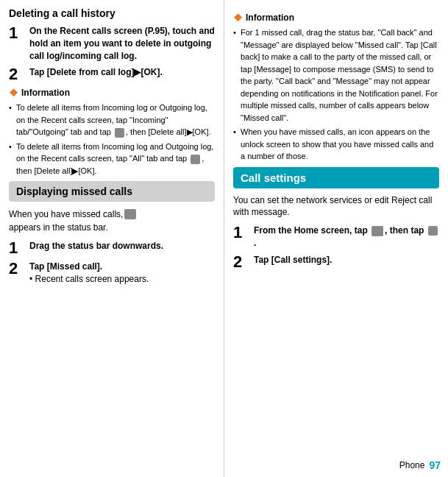 This screenshot has width=448, height=477. Describe the element at coordinates (336, 87) in the screenshot. I see `right-info-section: ❖ Information For 1 missed call, drag th…` at that location.